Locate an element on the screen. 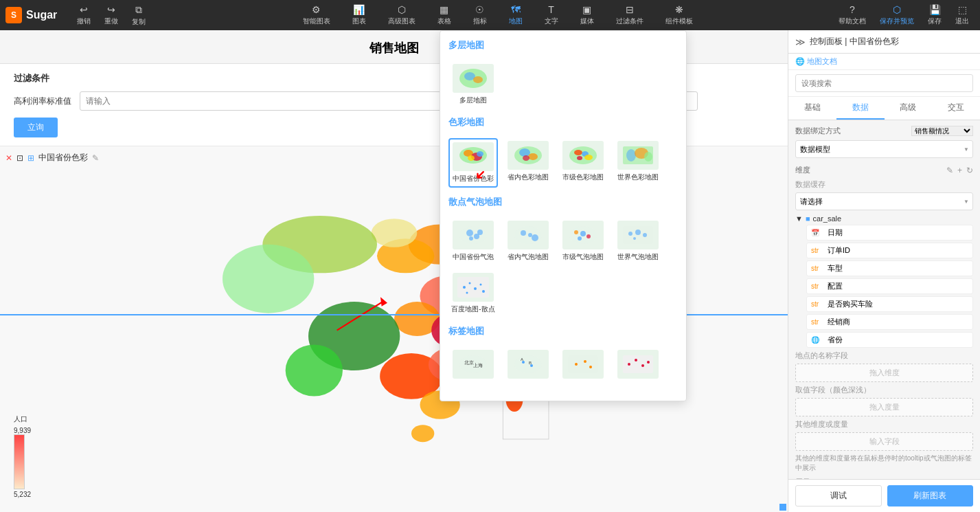 The image size is (980, 512). field-date: 📅 日期 is located at coordinates (890, 232).